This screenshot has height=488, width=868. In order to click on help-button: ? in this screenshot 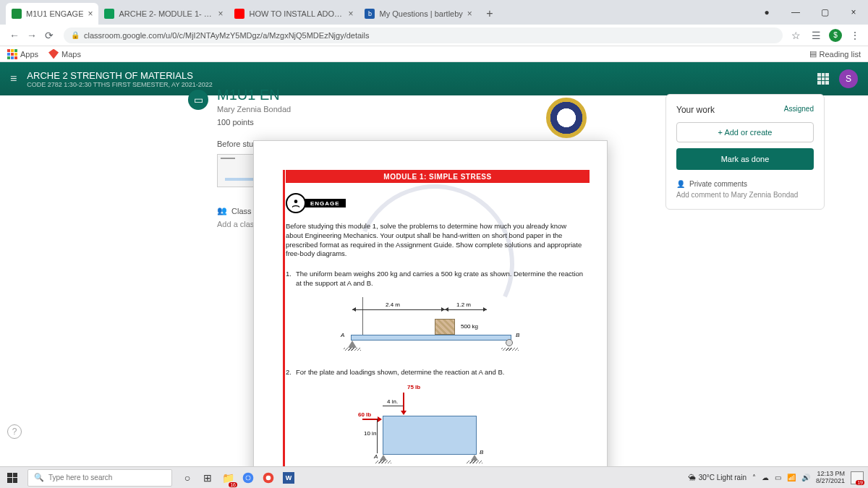, I will do `click(14, 432)`.